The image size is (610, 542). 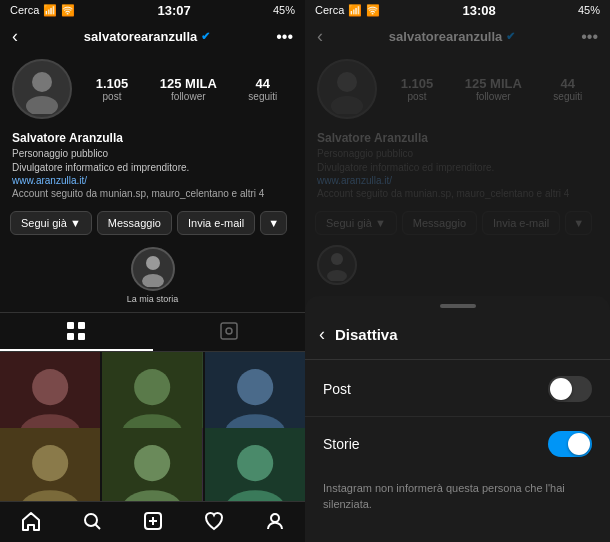 I want to click on time-left: 13:07, so click(x=174, y=10).